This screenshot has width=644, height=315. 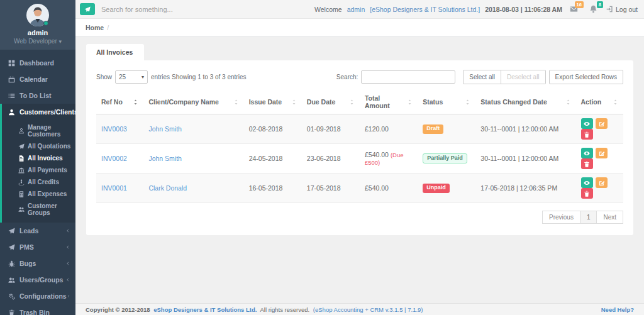 What do you see at coordinates (38, 296) in the screenshot?
I see `sidebar-item-configurations: Configurations` at bounding box center [38, 296].